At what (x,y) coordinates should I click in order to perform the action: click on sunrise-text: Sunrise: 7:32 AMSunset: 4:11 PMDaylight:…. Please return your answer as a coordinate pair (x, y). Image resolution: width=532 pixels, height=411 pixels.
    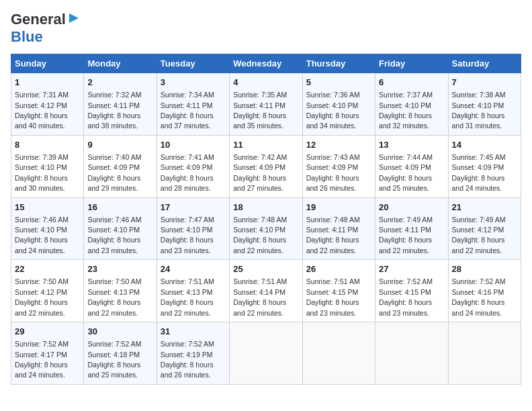
    Looking at the image, I should click on (114, 110).